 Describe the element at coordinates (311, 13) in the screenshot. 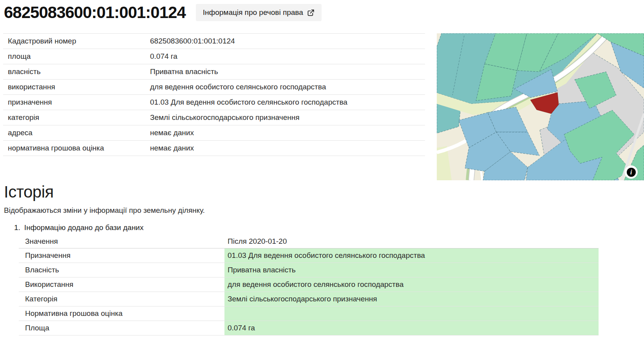

I see `external-link-icon` at that location.